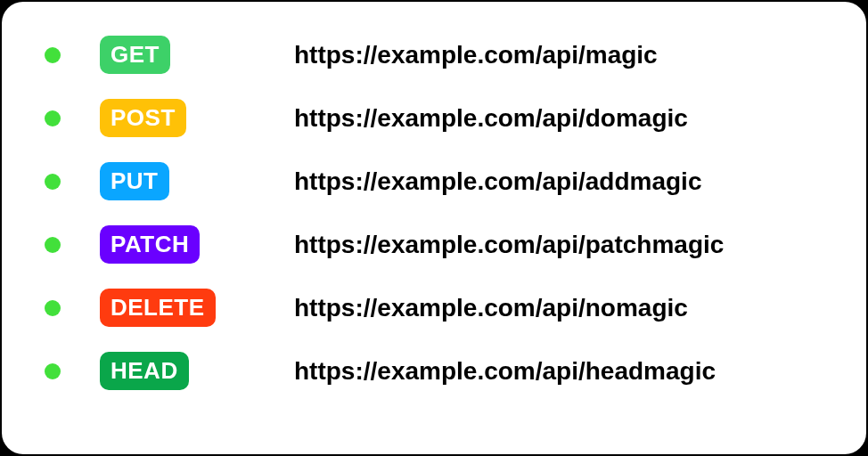 The image size is (868, 456). What do you see at coordinates (135, 182) in the screenshot?
I see `method-badge-put: PUT` at bounding box center [135, 182].